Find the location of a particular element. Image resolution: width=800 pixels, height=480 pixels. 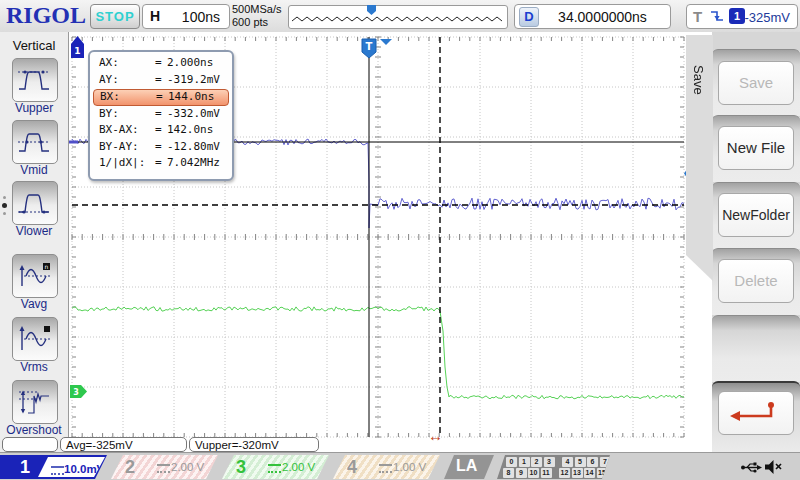

ch1-badge-label: 1 is located at coordinates (77, 51).